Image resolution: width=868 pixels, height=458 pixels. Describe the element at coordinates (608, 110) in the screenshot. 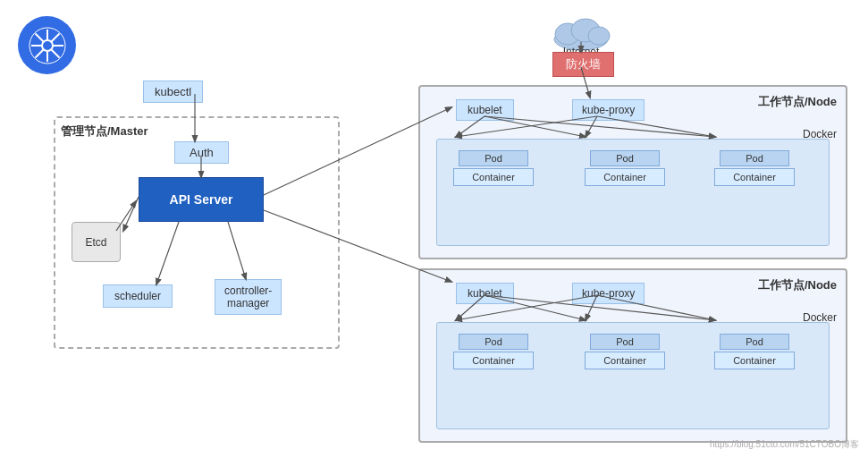

I see `kube-proxy-box-1: kube-proxy` at that location.